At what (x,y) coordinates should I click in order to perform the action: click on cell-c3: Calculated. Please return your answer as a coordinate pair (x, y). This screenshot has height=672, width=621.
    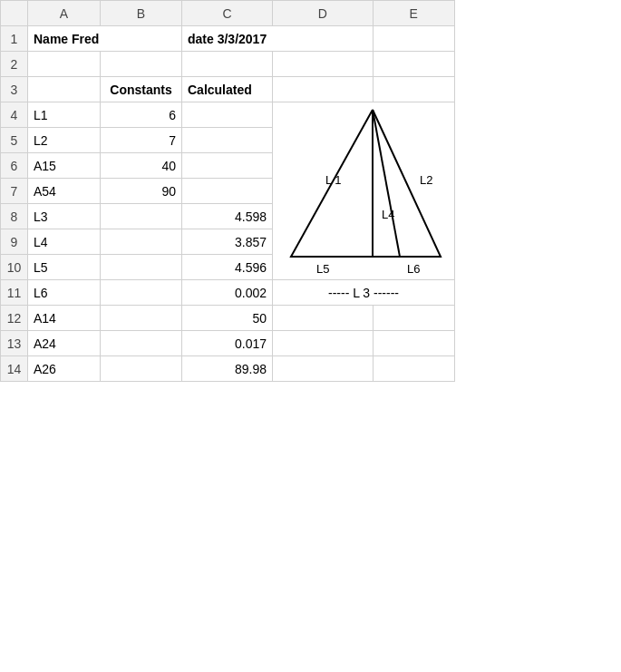
    Looking at the image, I should click on (228, 90).